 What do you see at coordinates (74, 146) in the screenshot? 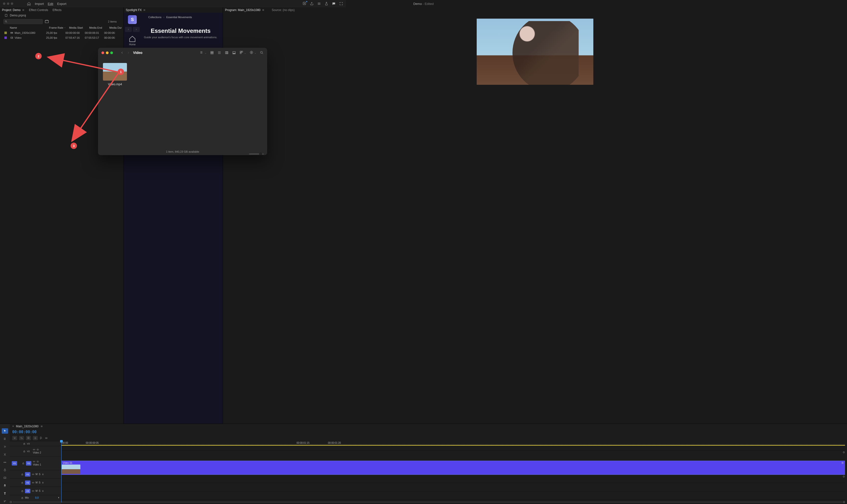
I see `annotation-badge-3: 3` at bounding box center [74, 146].